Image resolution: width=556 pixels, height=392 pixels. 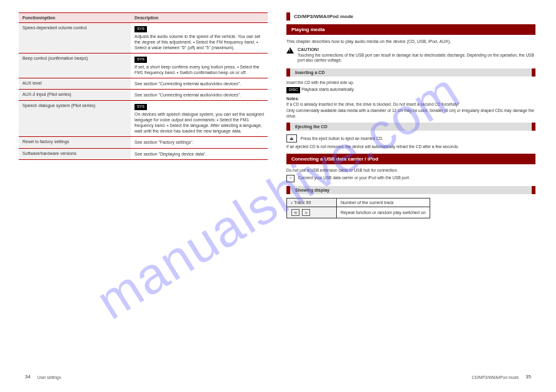 I want to click on subsection-header: Showing display, so click(x=411, y=190).